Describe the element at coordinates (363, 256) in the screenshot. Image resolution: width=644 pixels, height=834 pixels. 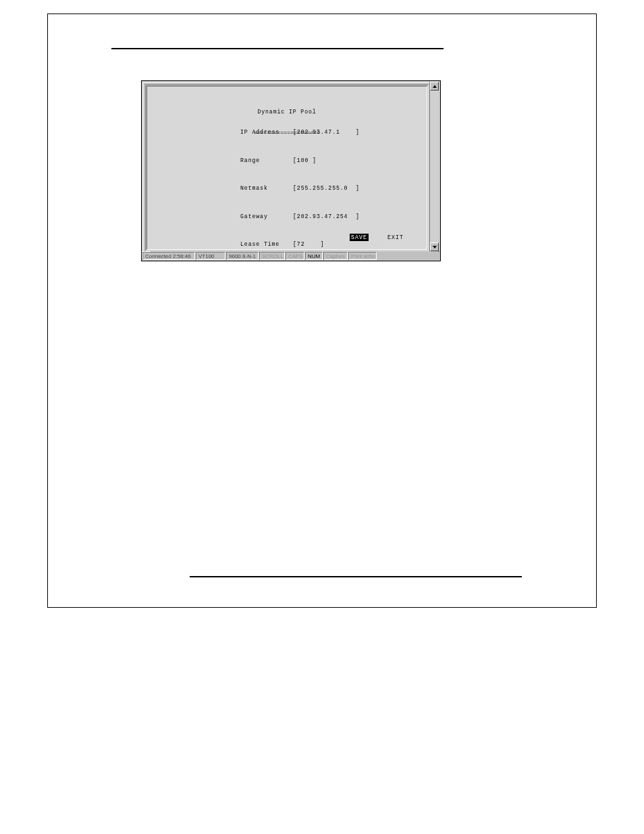
I see `status-printecho: Print echo` at that location.